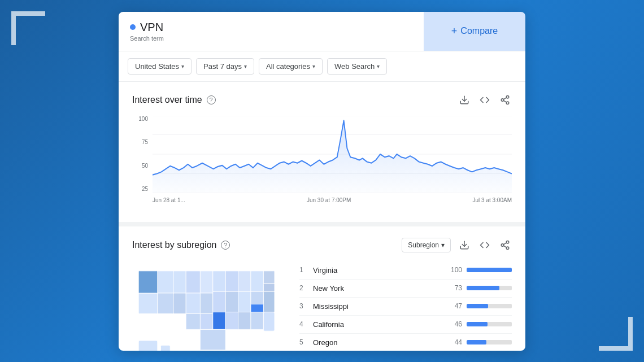 This screenshot has height=362, width=644. What do you see at coordinates (223, 67) in the screenshot?
I see `filter-period-label: Past 7 days` at bounding box center [223, 67].